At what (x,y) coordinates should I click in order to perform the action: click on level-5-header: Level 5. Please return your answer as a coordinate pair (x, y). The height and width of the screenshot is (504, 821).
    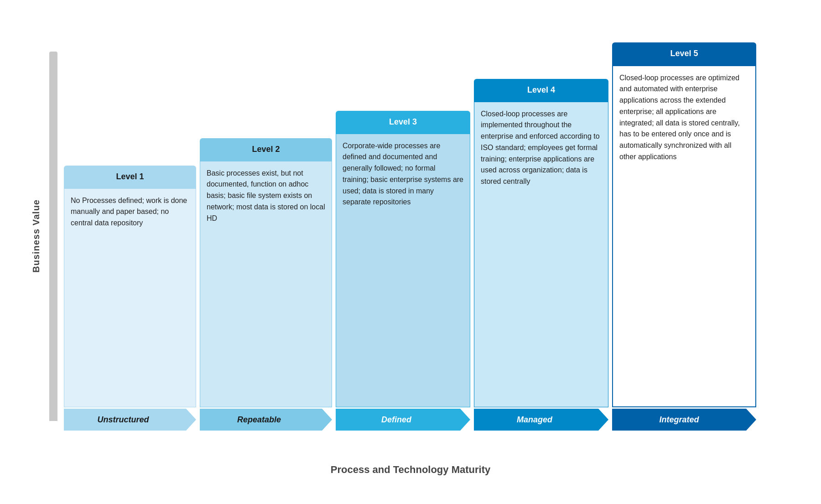
    Looking at the image, I should click on (684, 54).